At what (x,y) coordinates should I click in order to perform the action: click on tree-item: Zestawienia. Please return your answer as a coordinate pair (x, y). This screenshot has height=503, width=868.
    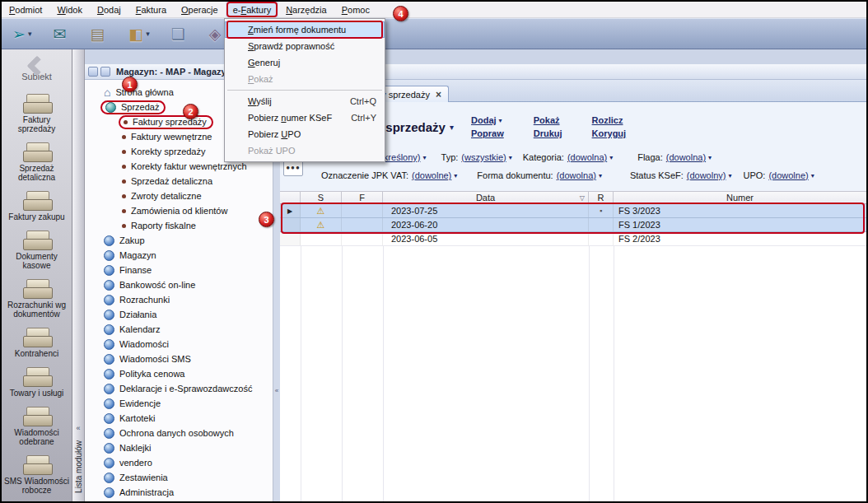
    Looking at the image, I should click on (179, 477).